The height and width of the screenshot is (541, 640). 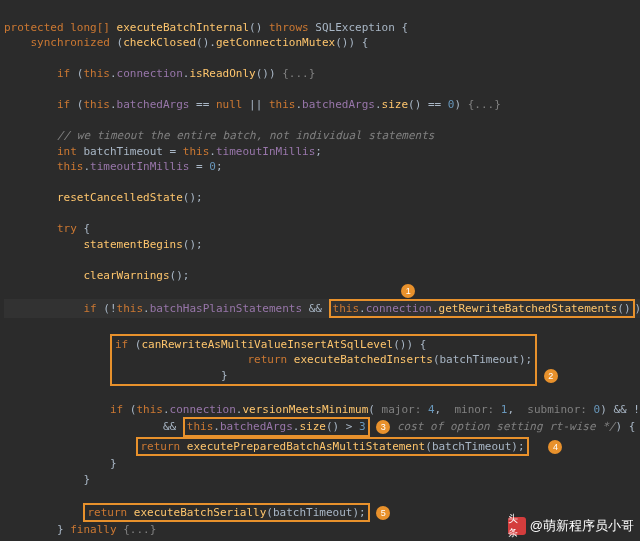 I want to click on highlight-box-3: this.batchedArgs.size() > 3, so click(x=276, y=427).